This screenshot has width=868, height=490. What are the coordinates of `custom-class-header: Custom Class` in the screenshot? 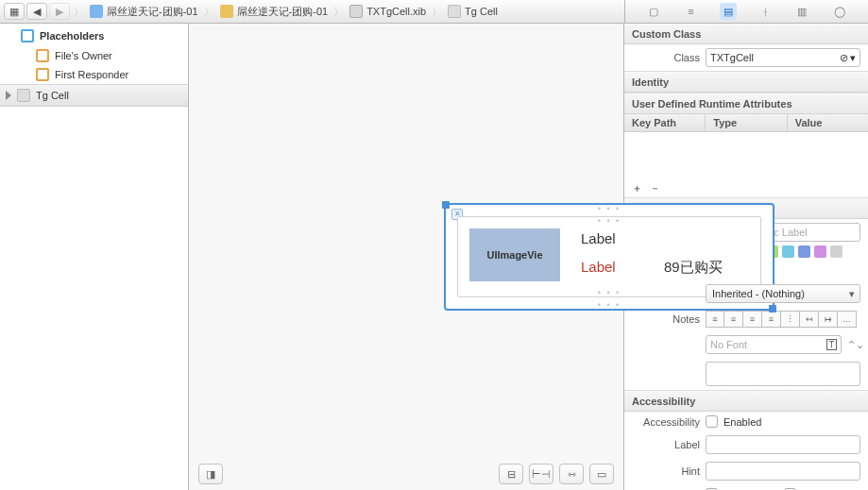 It's located at (746, 34).